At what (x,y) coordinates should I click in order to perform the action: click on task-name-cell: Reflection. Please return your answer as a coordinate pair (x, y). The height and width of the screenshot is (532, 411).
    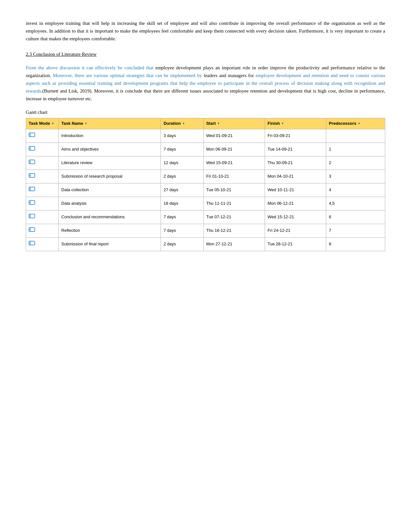
    Looking at the image, I should click on (110, 231).